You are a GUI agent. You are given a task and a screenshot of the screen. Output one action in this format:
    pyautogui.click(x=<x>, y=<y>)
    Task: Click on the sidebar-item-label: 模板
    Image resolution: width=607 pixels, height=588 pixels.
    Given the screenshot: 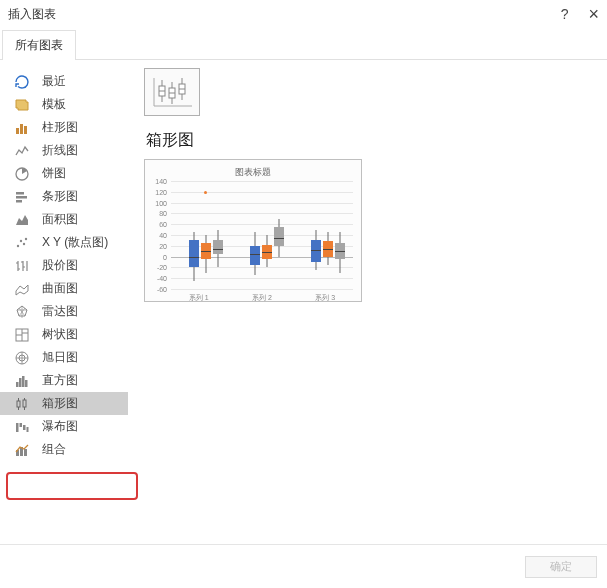 What is the action you would take?
    pyautogui.click(x=54, y=104)
    